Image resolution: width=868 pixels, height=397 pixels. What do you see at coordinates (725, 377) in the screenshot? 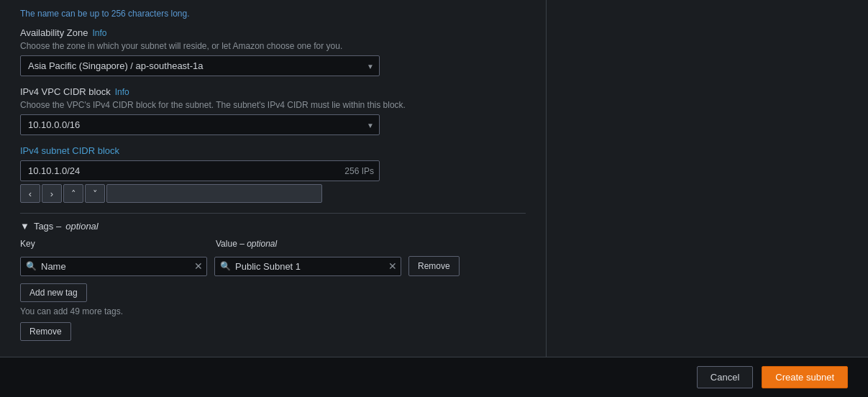
I see `cancel-button: Cancel` at bounding box center [725, 377].